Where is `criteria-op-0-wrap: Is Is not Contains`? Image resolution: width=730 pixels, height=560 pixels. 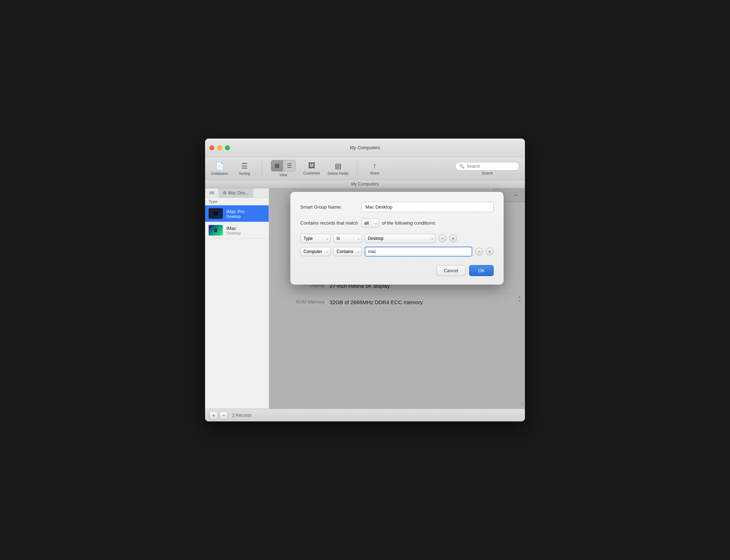
criteria-op-0-wrap: Is Is not Contains is located at coordinates (348, 238).